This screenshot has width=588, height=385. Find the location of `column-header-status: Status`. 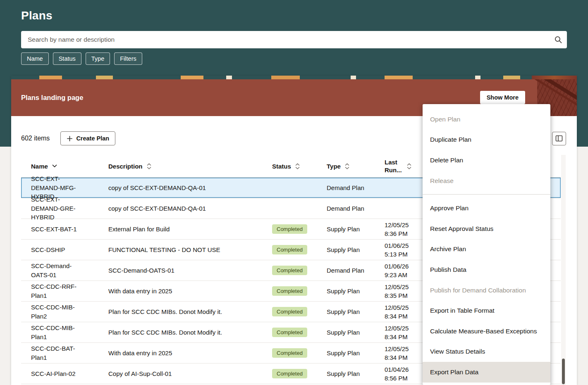

column-header-status: Status is located at coordinates (299, 166).